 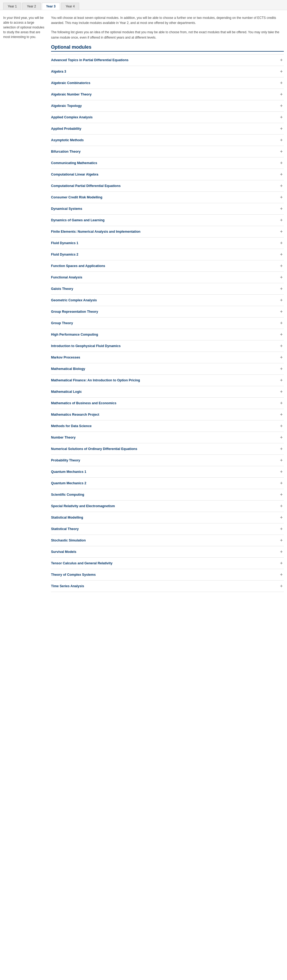 I want to click on tab-year-4: Year 4, so click(x=70, y=6).